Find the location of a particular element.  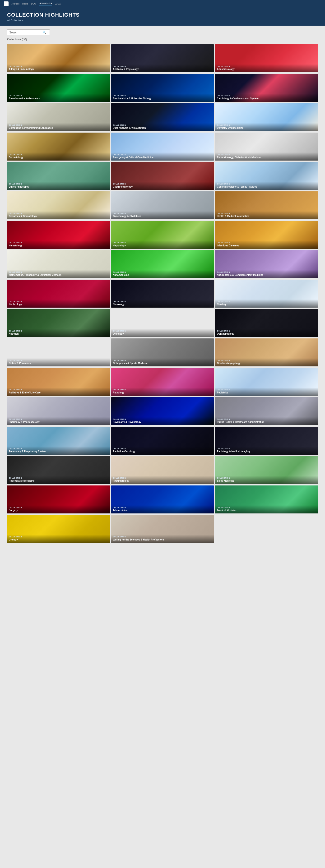

card-label-cardiology: COLLECTION Cardiology & Cardiovascular S… is located at coordinates (266, 98).